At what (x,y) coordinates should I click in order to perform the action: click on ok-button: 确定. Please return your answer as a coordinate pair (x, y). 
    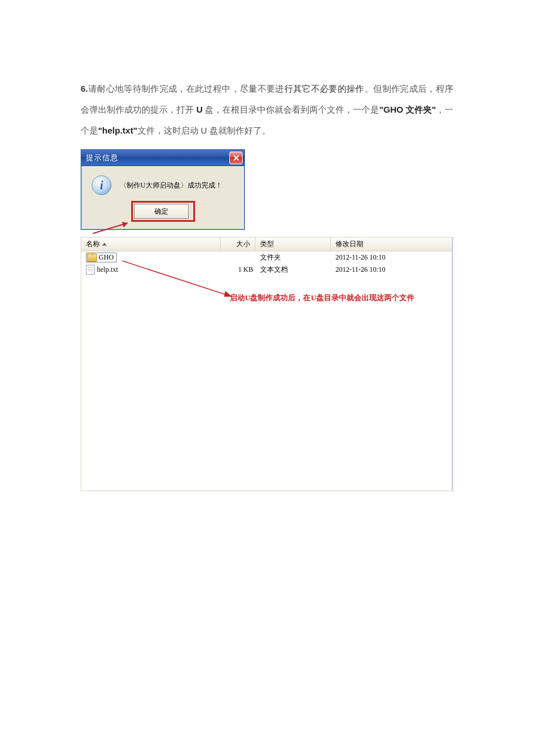
    Looking at the image, I should click on (161, 211).